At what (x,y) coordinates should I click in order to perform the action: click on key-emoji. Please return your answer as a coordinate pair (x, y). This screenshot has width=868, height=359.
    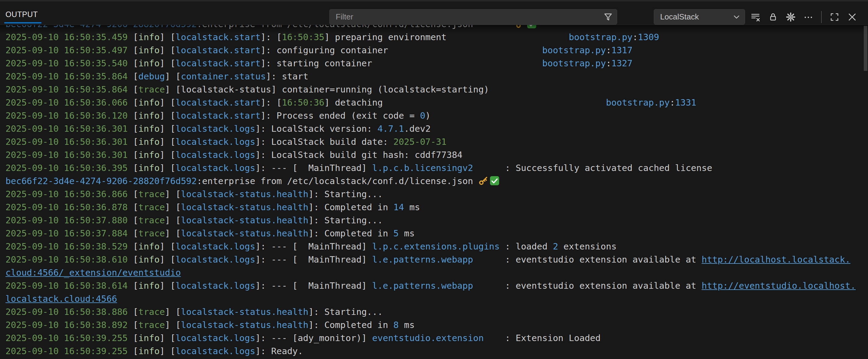
    Looking at the image, I should click on (520, 27).